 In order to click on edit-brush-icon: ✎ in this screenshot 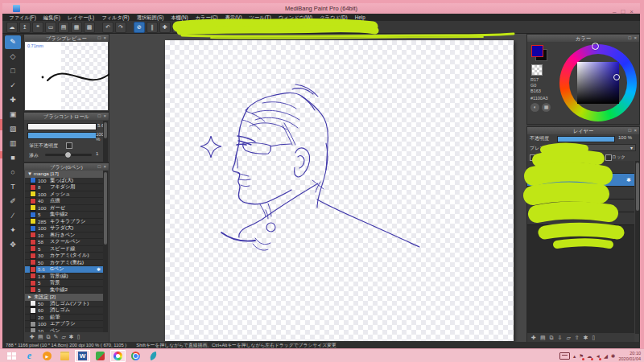, I will do `click(56, 337)`.